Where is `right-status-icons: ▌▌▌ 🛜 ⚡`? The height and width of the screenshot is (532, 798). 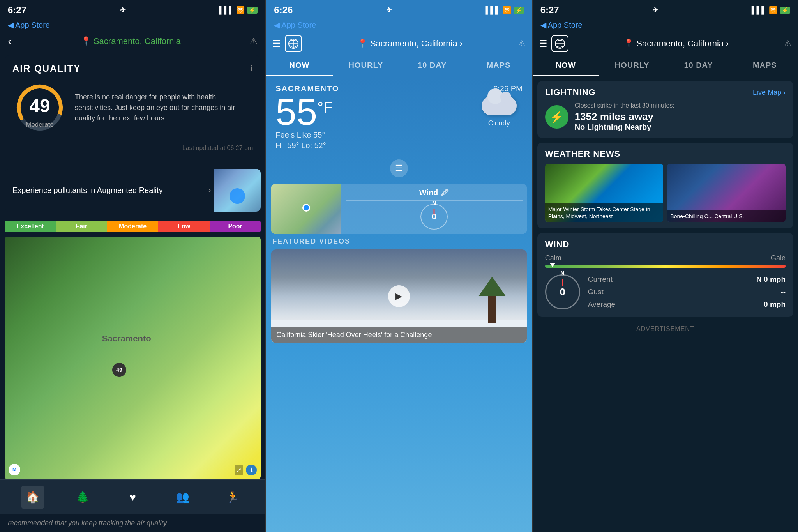 right-status-icons: ▌▌▌ 🛜 ⚡ is located at coordinates (771, 10).